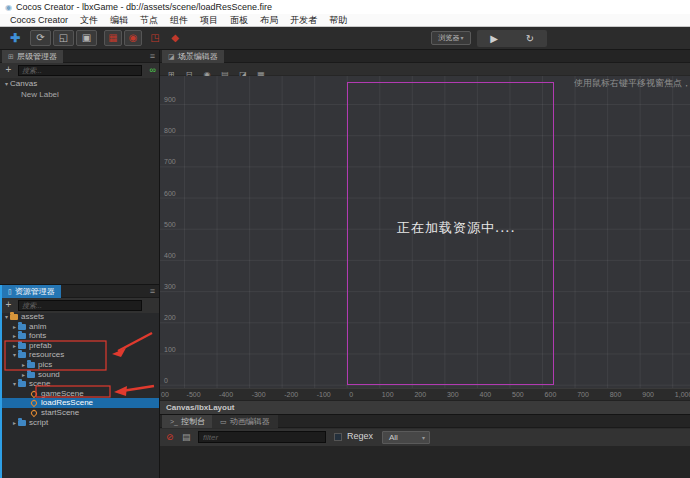  What do you see at coordinates (15, 38) in the screenshot?
I see `move-tool-button: ✚` at bounding box center [15, 38].